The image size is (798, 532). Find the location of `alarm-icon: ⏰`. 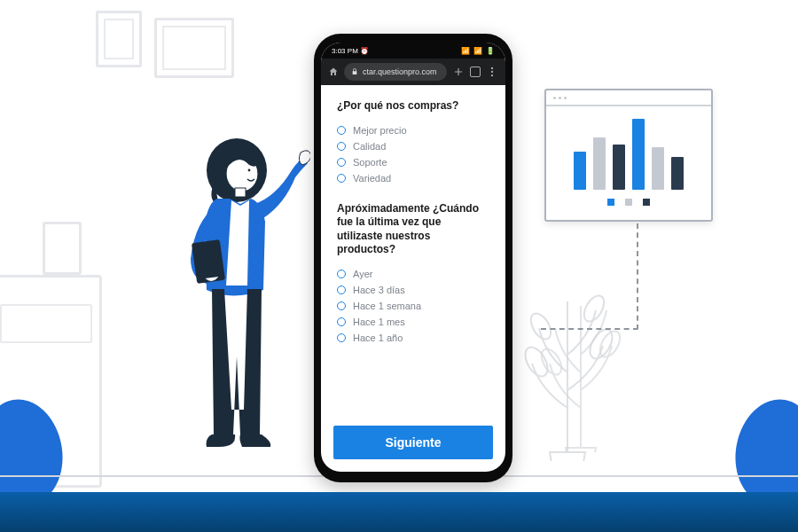

alarm-icon: ⏰ is located at coordinates (364, 51).